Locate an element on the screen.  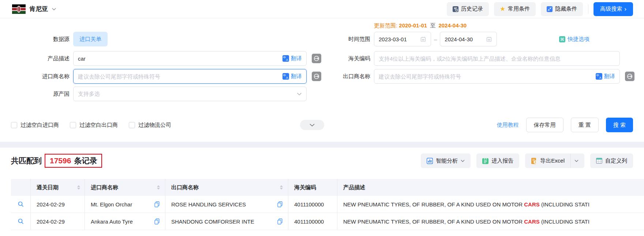
filter-logistics-label: 过滤物流公司 is located at coordinates (155, 125).